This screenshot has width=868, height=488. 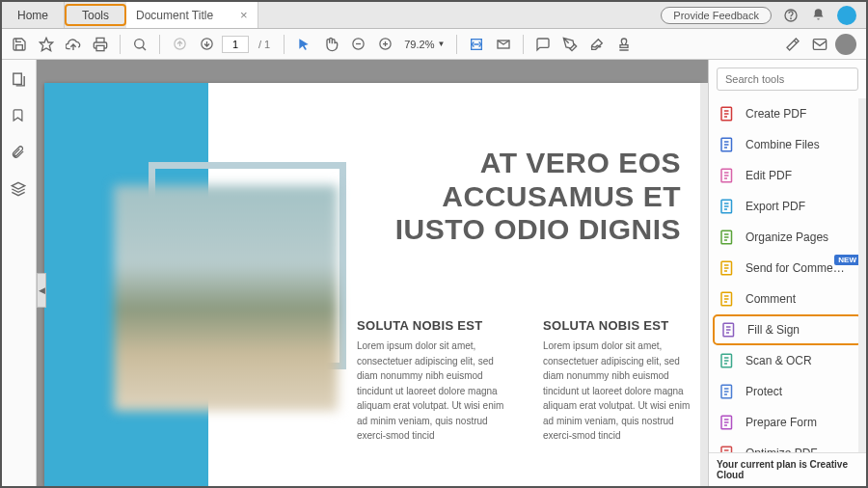 I want to click on new-badge: NEW, so click(x=847, y=260).